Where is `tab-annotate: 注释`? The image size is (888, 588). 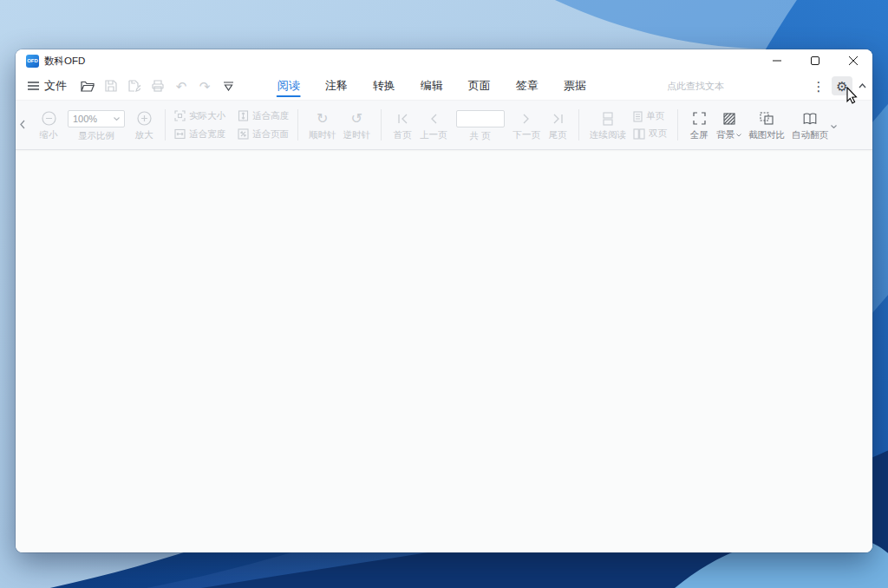 tab-annotate: 注释 is located at coordinates (336, 86).